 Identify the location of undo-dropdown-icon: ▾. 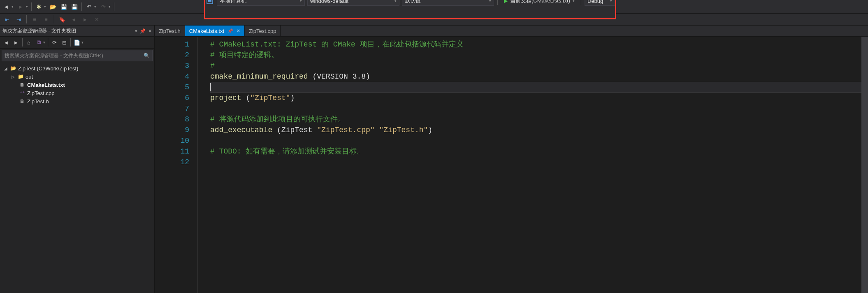
(95, 7).